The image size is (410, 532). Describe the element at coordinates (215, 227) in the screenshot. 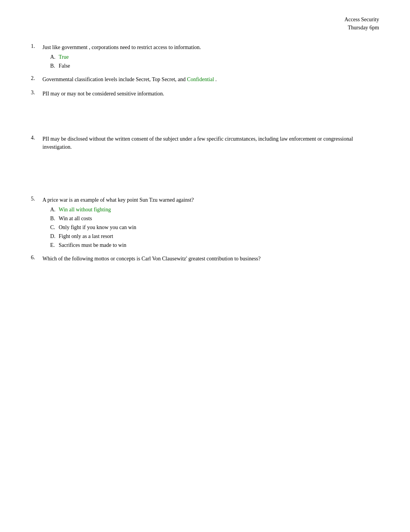

I see `answer-item-5c: C. Only fight if you know you can win` at that location.